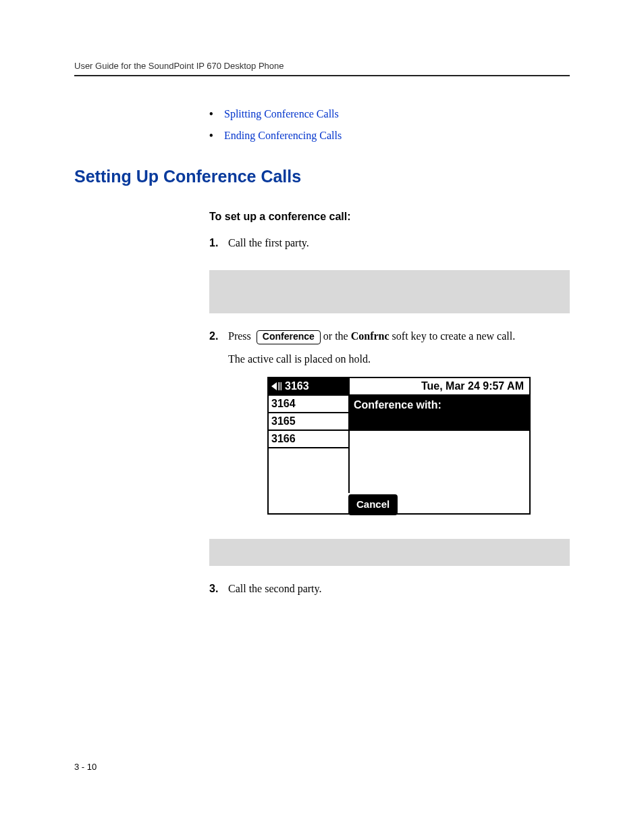 This screenshot has height=834, width=644. What do you see at coordinates (373, 505) in the screenshot?
I see `cancel-softkey: Cancel` at bounding box center [373, 505].